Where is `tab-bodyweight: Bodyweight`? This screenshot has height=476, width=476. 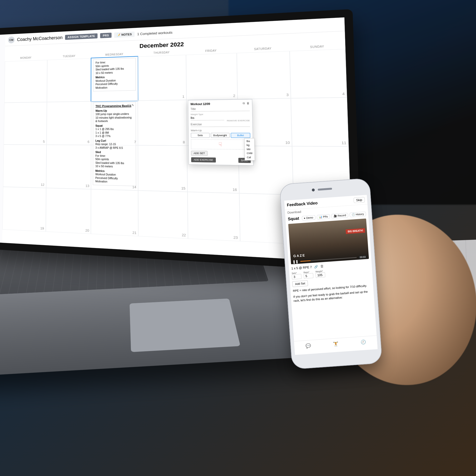 tab-bodyweight: Bodyweight is located at coordinates (220, 135).